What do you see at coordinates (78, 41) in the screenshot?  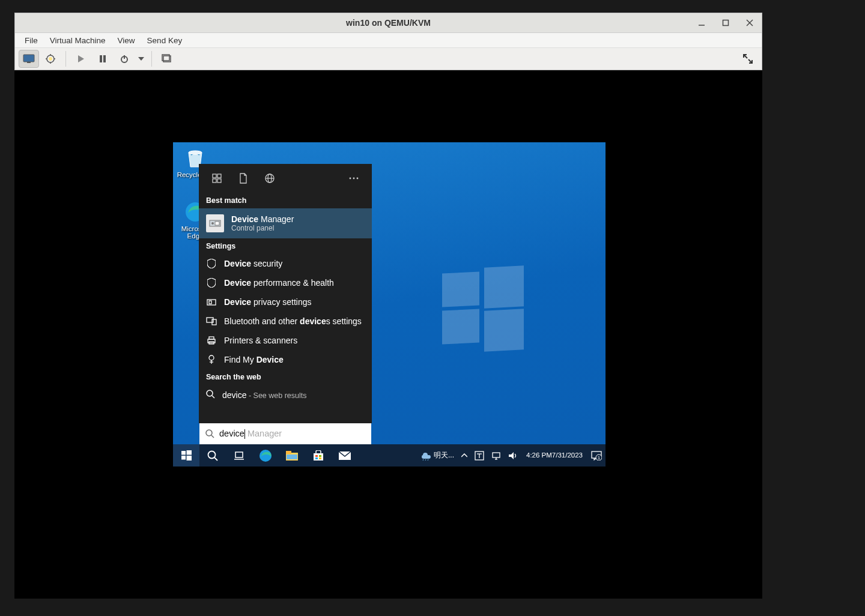 I see `menu-virtual-machine: Virtual Machine` at bounding box center [78, 41].